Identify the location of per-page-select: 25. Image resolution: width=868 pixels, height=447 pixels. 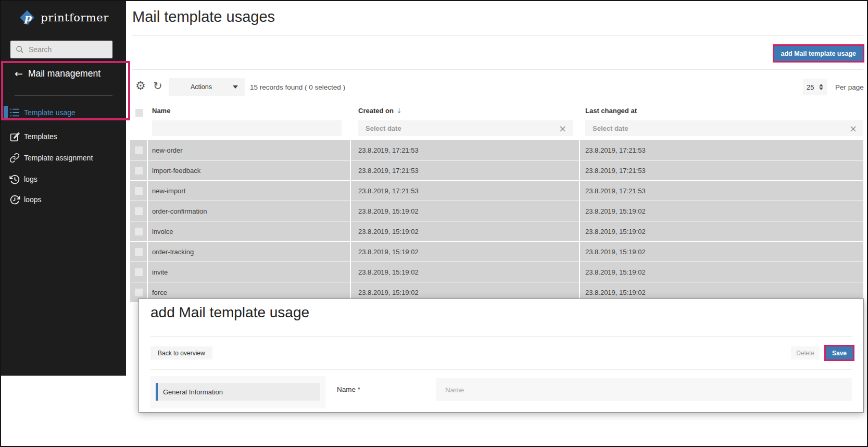
(815, 87).